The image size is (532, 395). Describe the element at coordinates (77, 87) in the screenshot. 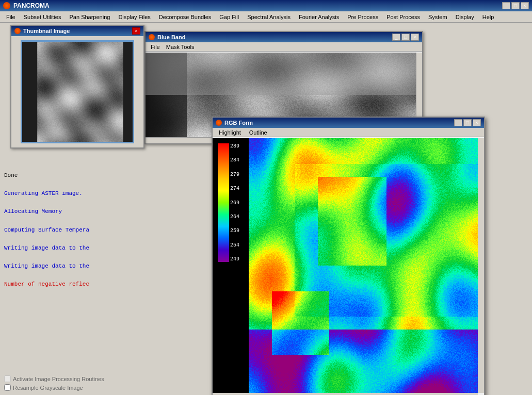

I see `thumbnail-window: Thumbnail Image ×` at that location.